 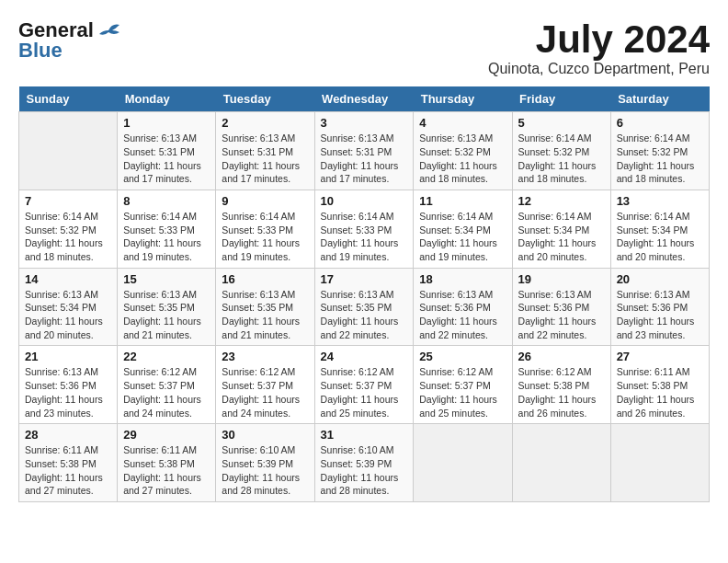 What do you see at coordinates (265, 123) in the screenshot?
I see `day-number: 2` at bounding box center [265, 123].